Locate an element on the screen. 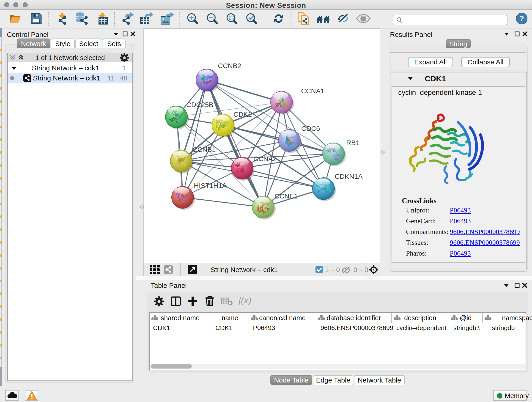 The height and width of the screenshot is (402, 532). svg-text: CCNA2 is located at coordinates (265, 159).